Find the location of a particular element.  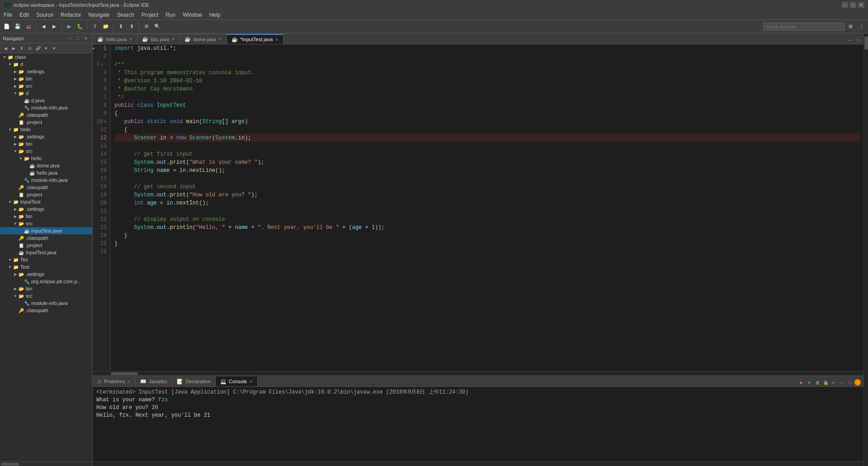

tree-item-settings1: ▶ 📂 .settings is located at coordinates (46, 71).